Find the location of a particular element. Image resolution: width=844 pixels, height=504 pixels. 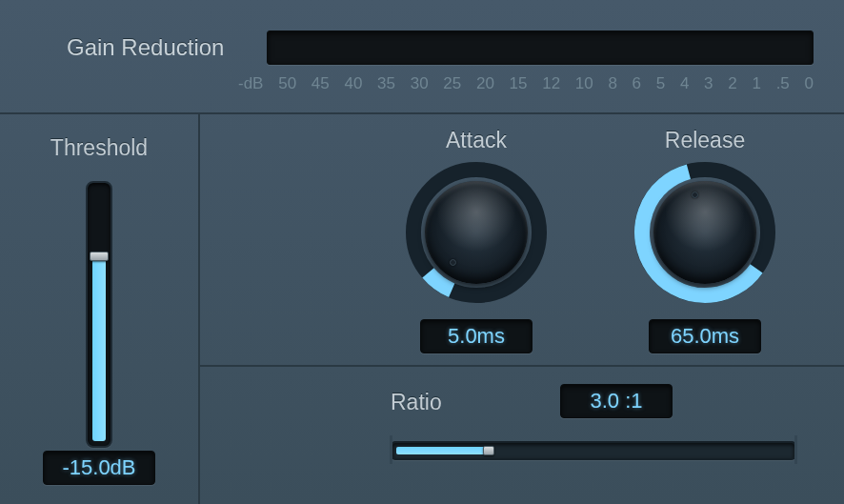

attack-knob is located at coordinates (476, 232).